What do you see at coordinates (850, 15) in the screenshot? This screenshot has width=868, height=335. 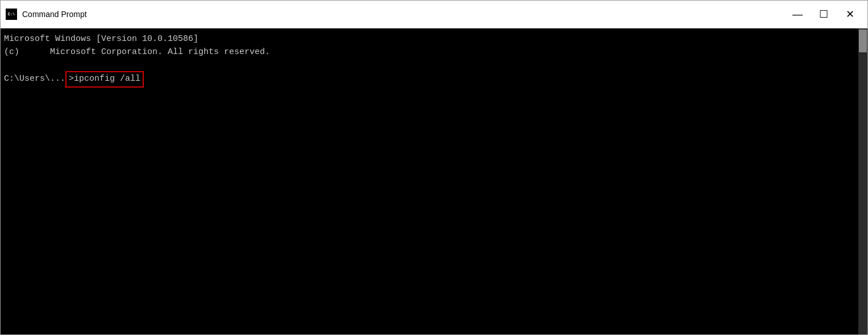 I see `close-button: ✕` at bounding box center [850, 15].